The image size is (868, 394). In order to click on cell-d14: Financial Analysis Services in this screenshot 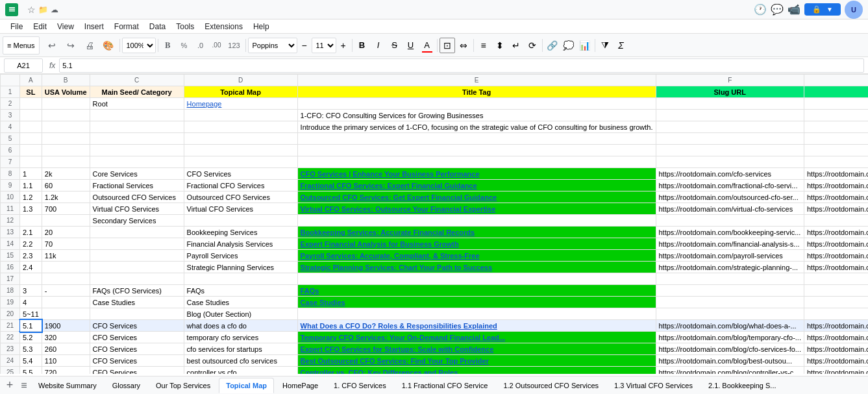, I will do `click(240, 244)`.